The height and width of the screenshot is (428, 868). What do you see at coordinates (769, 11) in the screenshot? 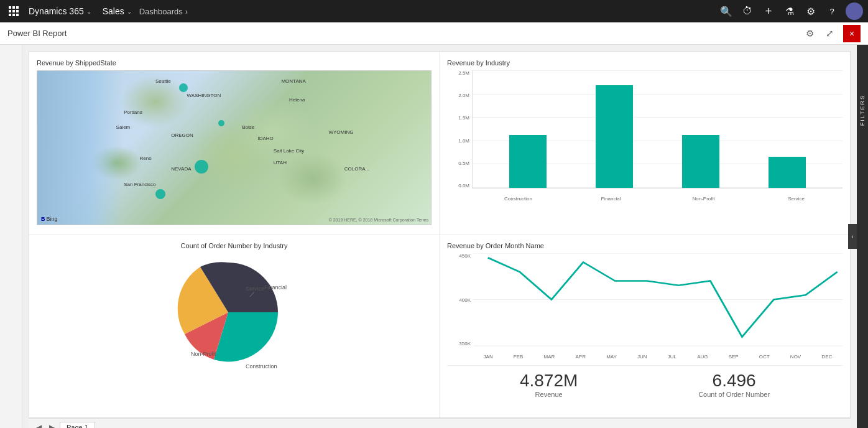
I see `add-button: +` at bounding box center [769, 11].